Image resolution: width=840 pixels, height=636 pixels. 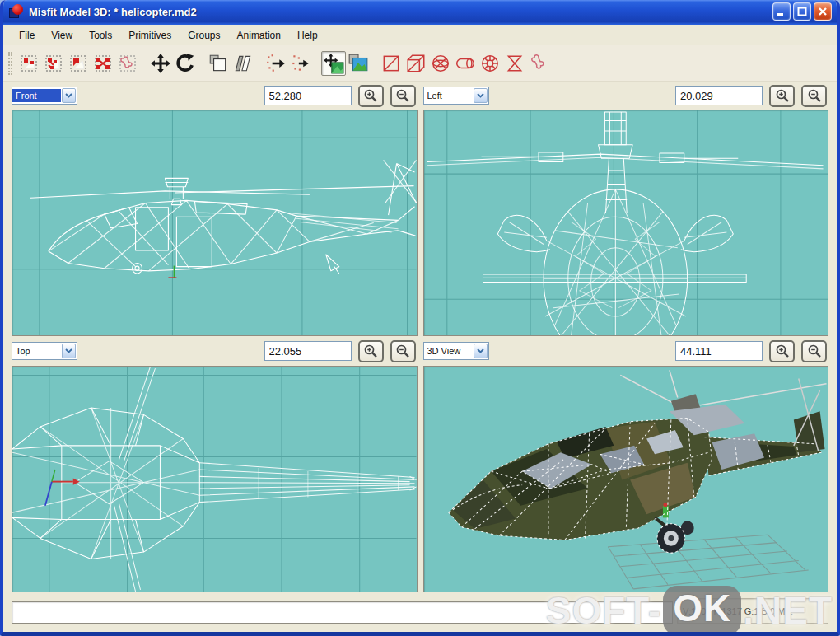 What do you see at coordinates (719, 96) in the screenshot?
I see `zoom-level-input-left` at bounding box center [719, 96].